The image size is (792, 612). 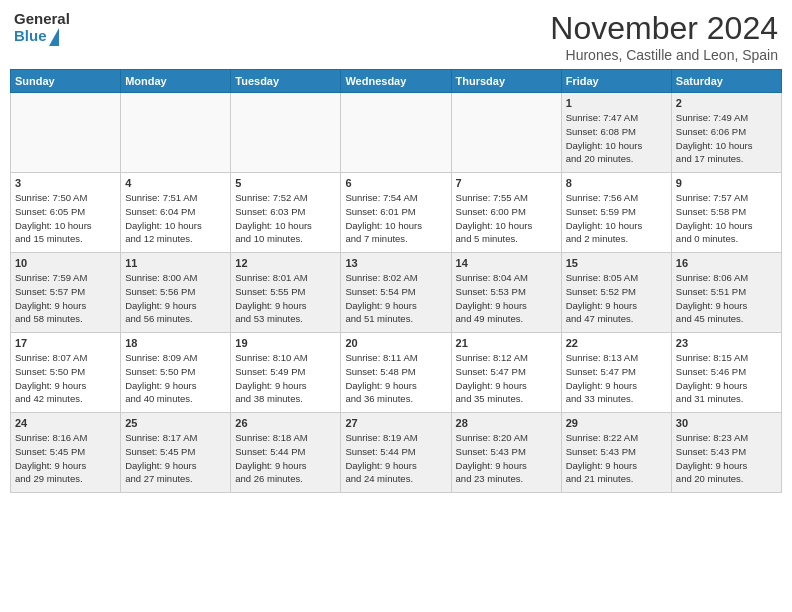 What do you see at coordinates (396, 378) in the screenshot?
I see `day-info: Sunrise: 8:11 AMSunset: 5:48 PMDaylight:…` at bounding box center [396, 378].